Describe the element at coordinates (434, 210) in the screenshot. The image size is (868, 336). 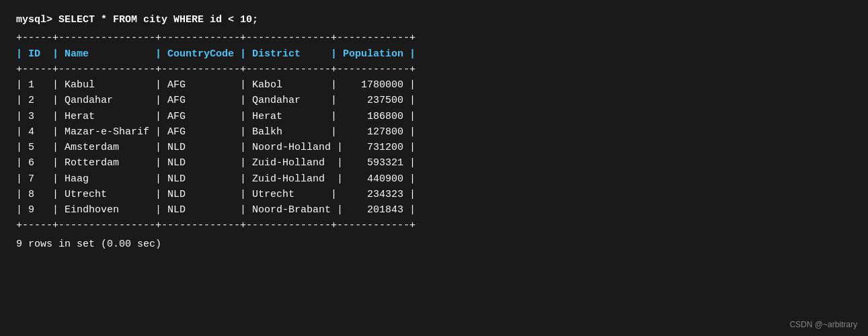
I see `table-row: | 9 | Eindhoven | NLD | Noord-Brabant | …` at that location.